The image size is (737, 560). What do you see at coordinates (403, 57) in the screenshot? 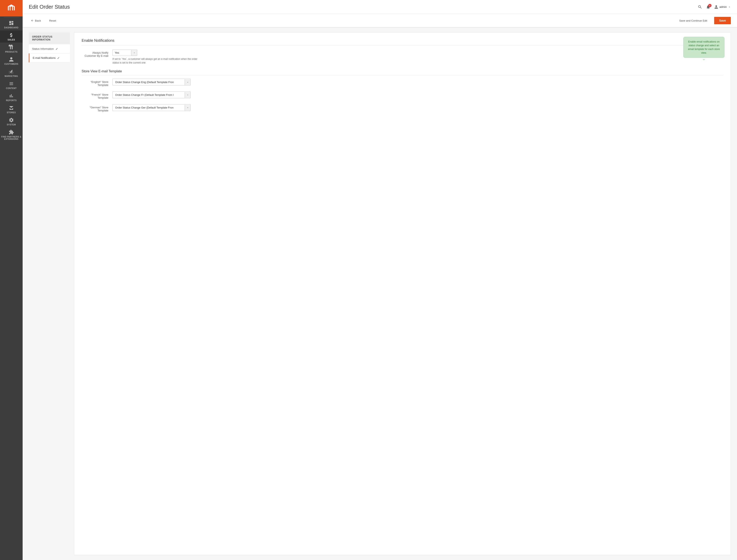
I see `always-notify-row: Always Notify Customer By E-mail Yes No …` at bounding box center [403, 57].